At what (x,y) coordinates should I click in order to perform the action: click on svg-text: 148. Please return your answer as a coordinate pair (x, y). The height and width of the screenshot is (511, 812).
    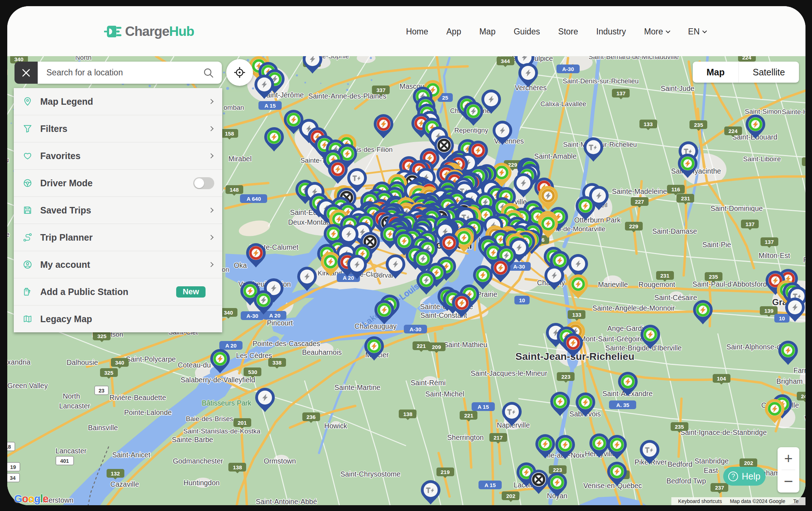
    Looking at the image, I should click on (234, 190).